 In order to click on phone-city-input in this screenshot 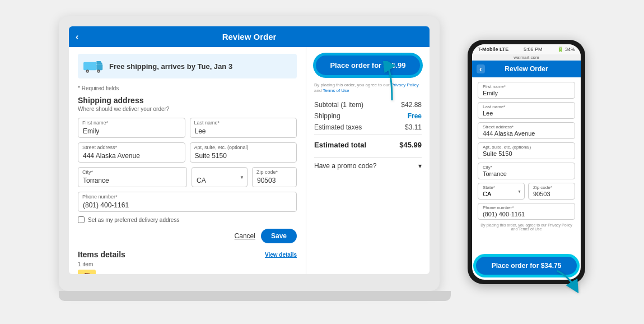, I will do `click(526, 171)`.